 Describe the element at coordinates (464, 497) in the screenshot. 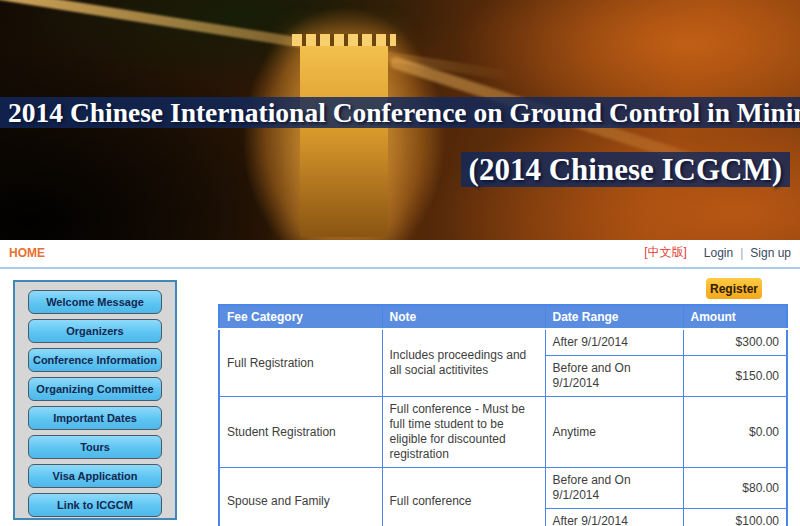

I see `cell-note-spouse-and-family: Full conference` at that location.